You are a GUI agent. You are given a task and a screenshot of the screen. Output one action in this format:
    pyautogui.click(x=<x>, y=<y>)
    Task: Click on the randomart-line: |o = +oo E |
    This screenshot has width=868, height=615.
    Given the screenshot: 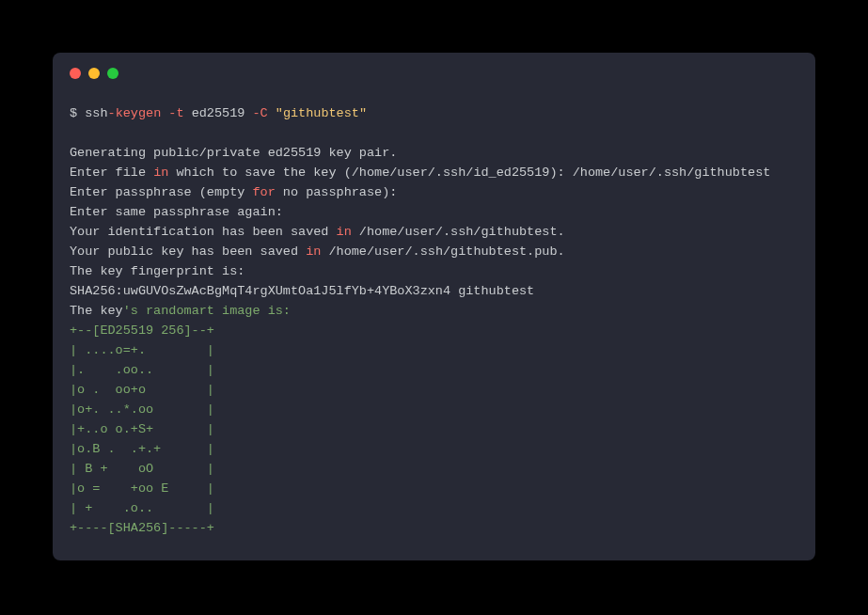 What is the action you would take?
    pyautogui.click(x=142, y=489)
    